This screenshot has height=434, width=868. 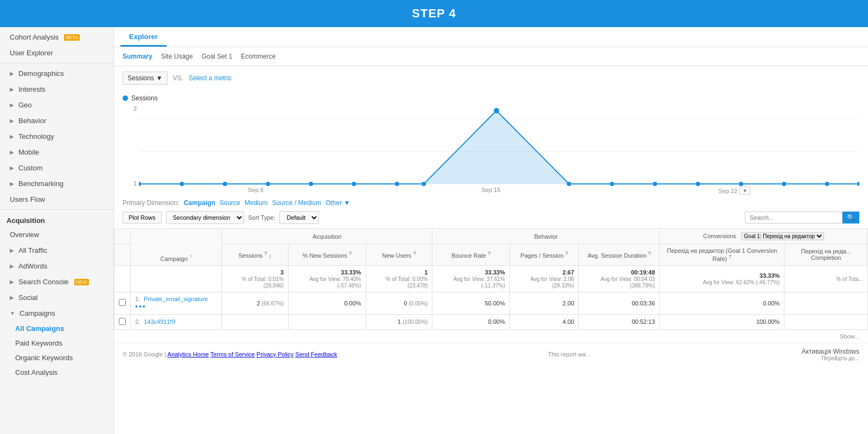 I want to click on sidebar-sub-cost-analysis: Cost Analysis, so click(x=56, y=372).